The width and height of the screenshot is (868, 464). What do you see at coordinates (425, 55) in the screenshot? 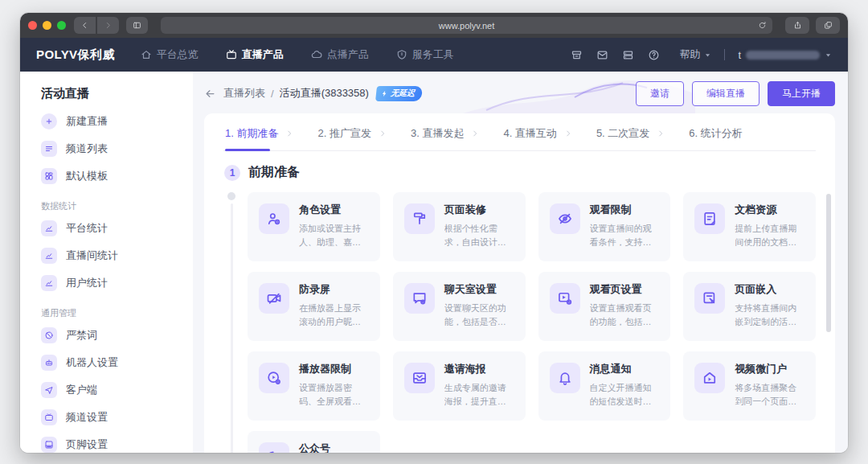
I see `appbar-menu-item: 服务工具` at bounding box center [425, 55].